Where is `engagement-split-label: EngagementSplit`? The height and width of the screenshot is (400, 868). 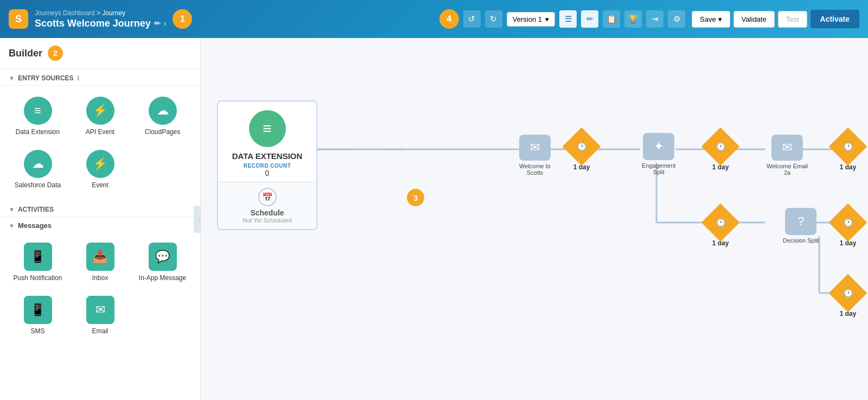
engagement-split-label: EngagementSplit is located at coordinates (659, 169).